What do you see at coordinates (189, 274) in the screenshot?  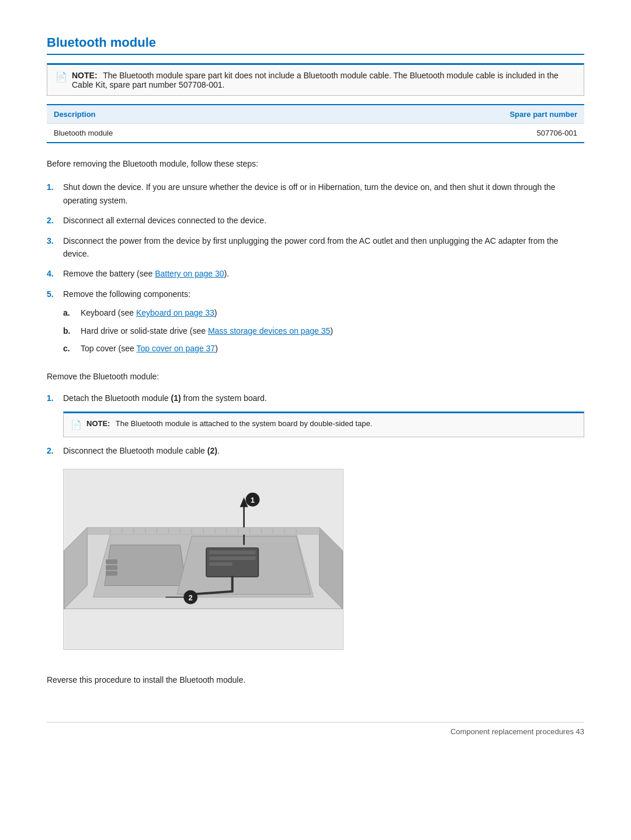 I see `step-link: Battery on page 30` at bounding box center [189, 274].